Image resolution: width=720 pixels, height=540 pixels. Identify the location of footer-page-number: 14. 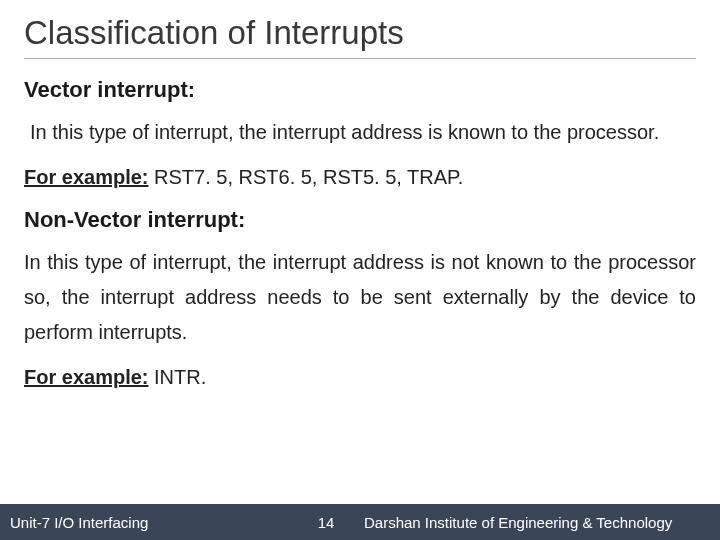
(326, 522).